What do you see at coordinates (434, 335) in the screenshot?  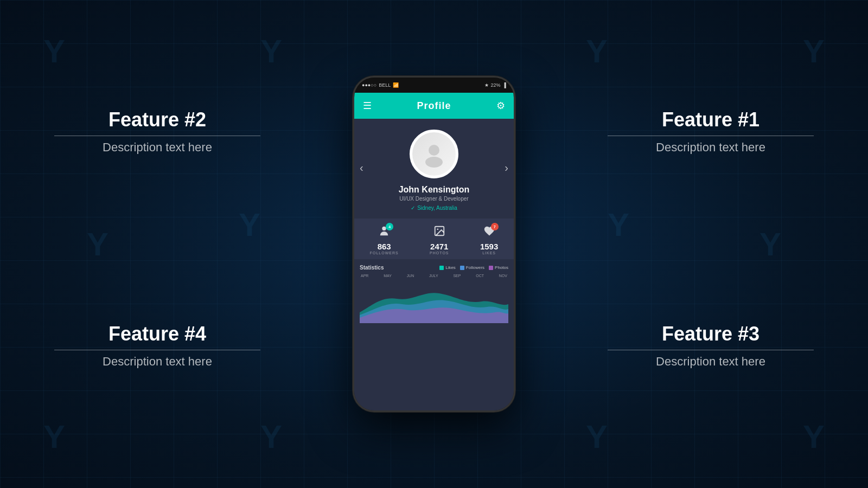 I see `chart-section: Statistics Likes Followers` at bounding box center [434, 335].